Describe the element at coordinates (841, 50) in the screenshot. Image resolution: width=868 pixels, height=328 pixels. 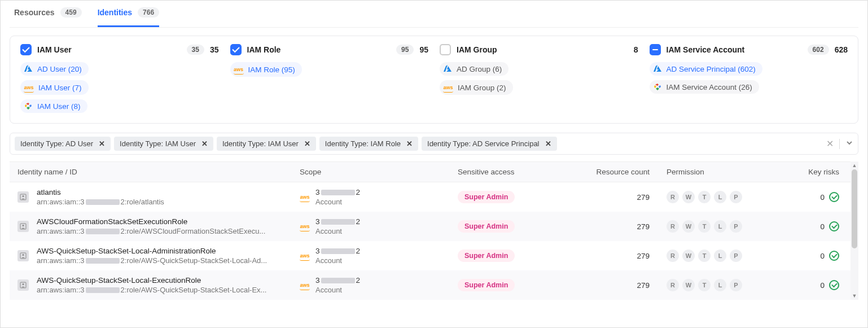
I see `category-total: 628` at that location.